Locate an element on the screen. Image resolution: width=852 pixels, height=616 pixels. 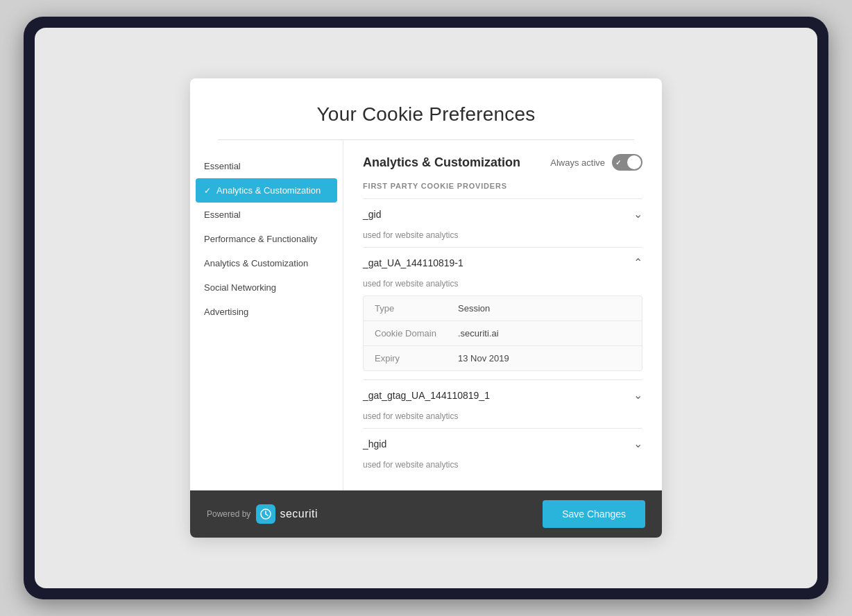
chevron-down-icon-hgid: ⌄ is located at coordinates (638, 444).